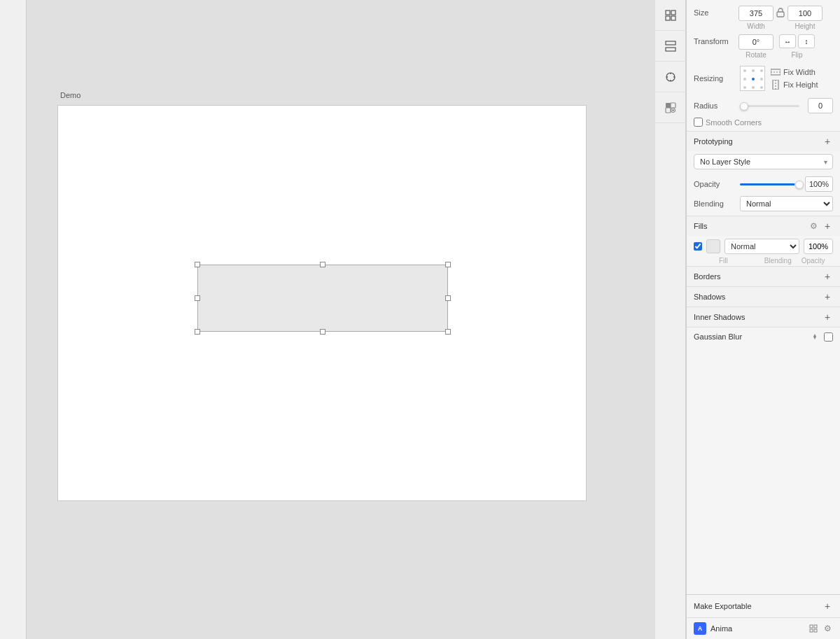 The width and height of the screenshot is (840, 639). Describe the element at coordinates (819, 184) in the screenshot. I see `opacity-input` at that location.